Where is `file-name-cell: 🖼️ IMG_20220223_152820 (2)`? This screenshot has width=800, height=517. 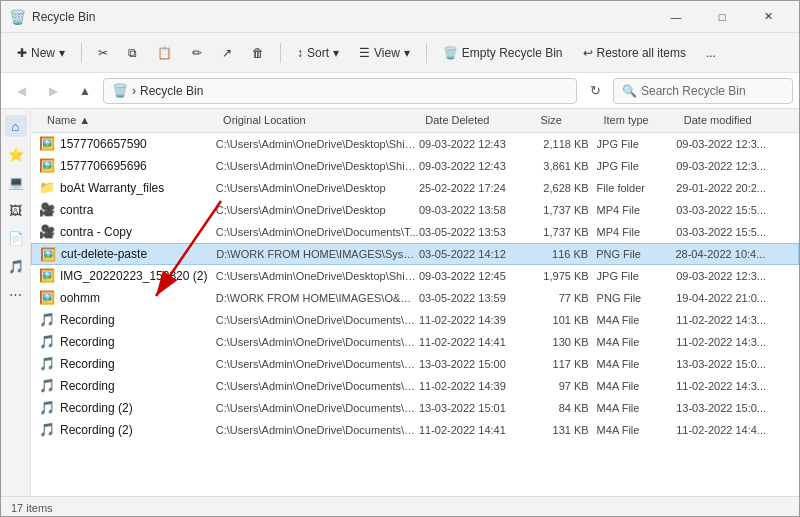
file-name-cell: 🖼️ IMG_20220223_152820 (2) is located at coordinates (128, 276).